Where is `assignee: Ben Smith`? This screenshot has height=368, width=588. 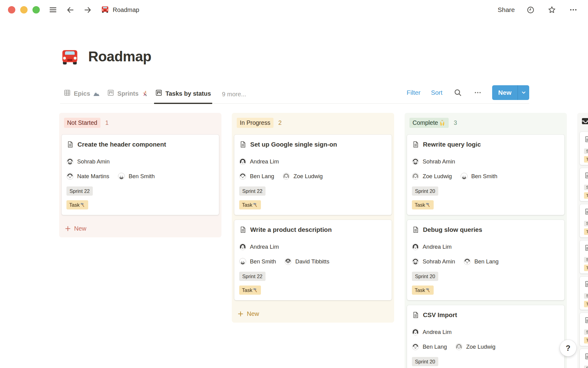 assignee: Ben Smith is located at coordinates (479, 176).